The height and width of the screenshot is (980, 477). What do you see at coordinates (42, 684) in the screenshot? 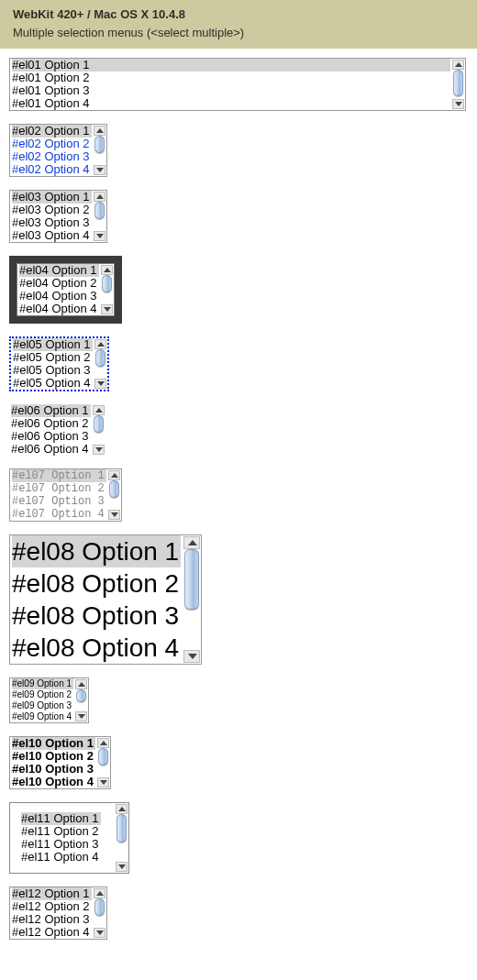
I see `option: #el09 Option 1` at bounding box center [42, 684].